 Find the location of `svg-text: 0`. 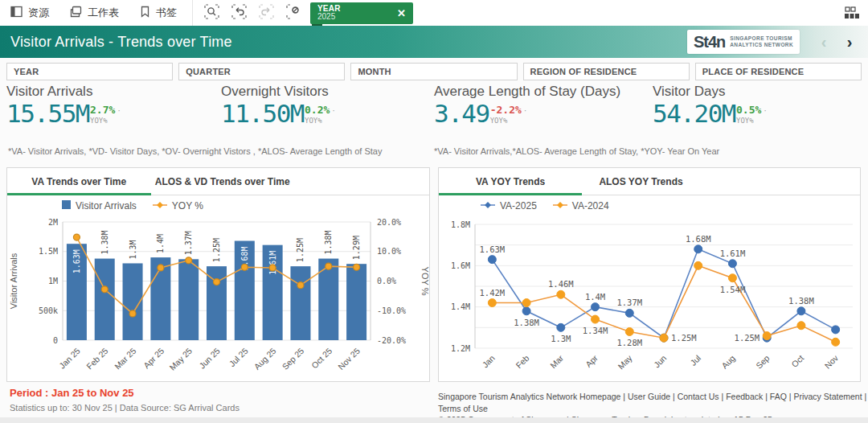

svg-text: 0 is located at coordinates (55, 341).